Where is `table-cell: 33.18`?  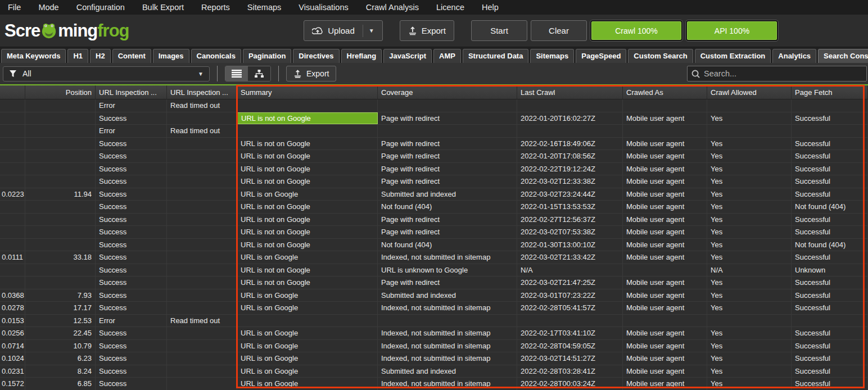 table-cell: 33.18 is located at coordinates (61, 257).